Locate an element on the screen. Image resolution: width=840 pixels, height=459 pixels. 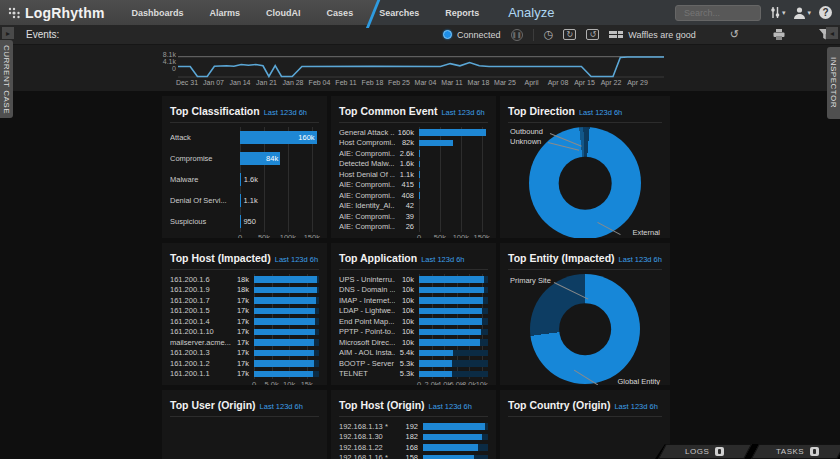
current-case-tab: CURRENT CASE is located at coordinates (6, 79).